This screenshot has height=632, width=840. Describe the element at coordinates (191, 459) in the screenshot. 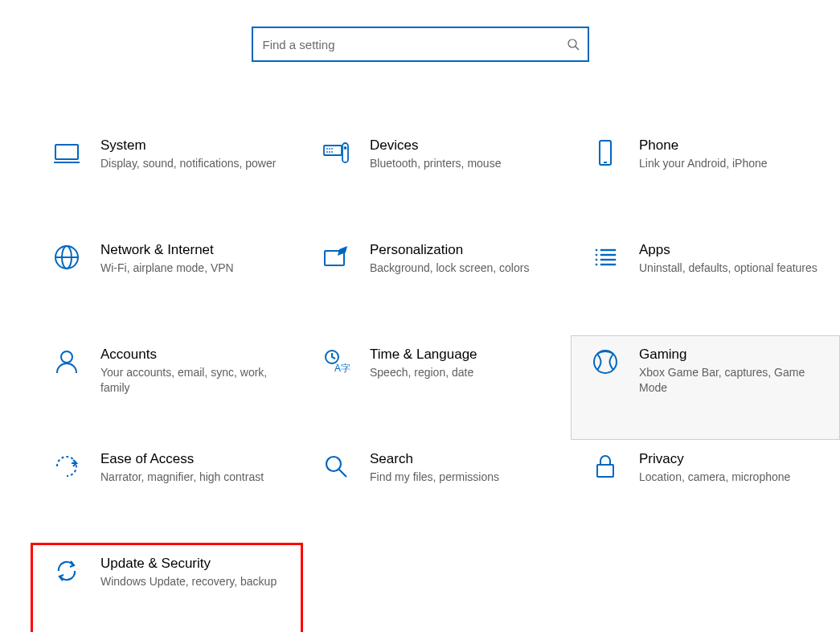

I see `tile-title: Ease of Access` at that location.